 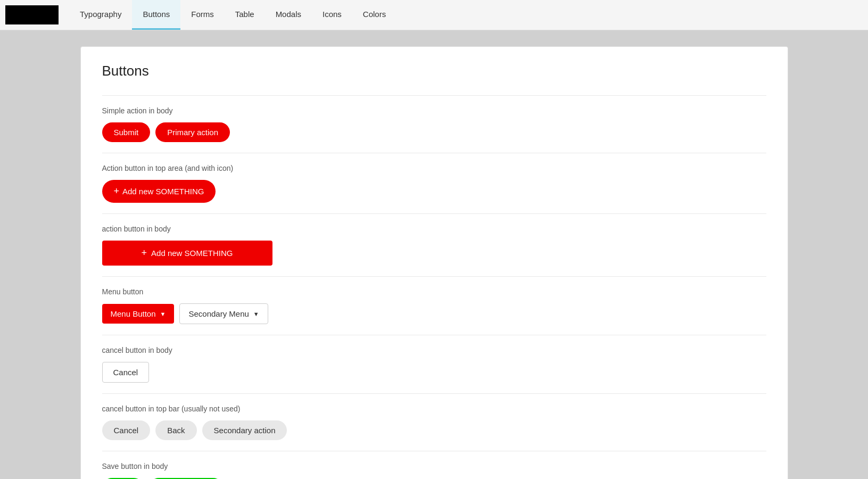 What do you see at coordinates (434, 292) in the screenshot?
I see `section-menu-button-label: Menu button` at bounding box center [434, 292].